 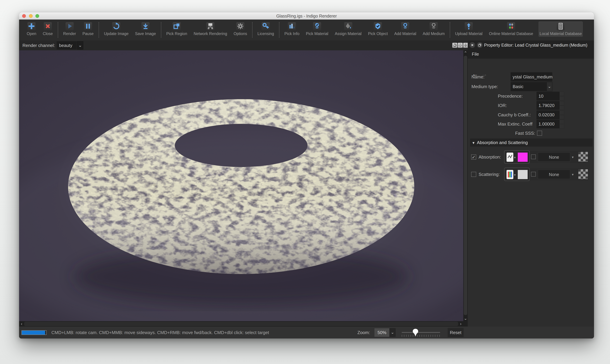 What do you see at coordinates (559, 174) in the screenshot?
I see `scattering-texture-group: None ▾` at bounding box center [559, 174].